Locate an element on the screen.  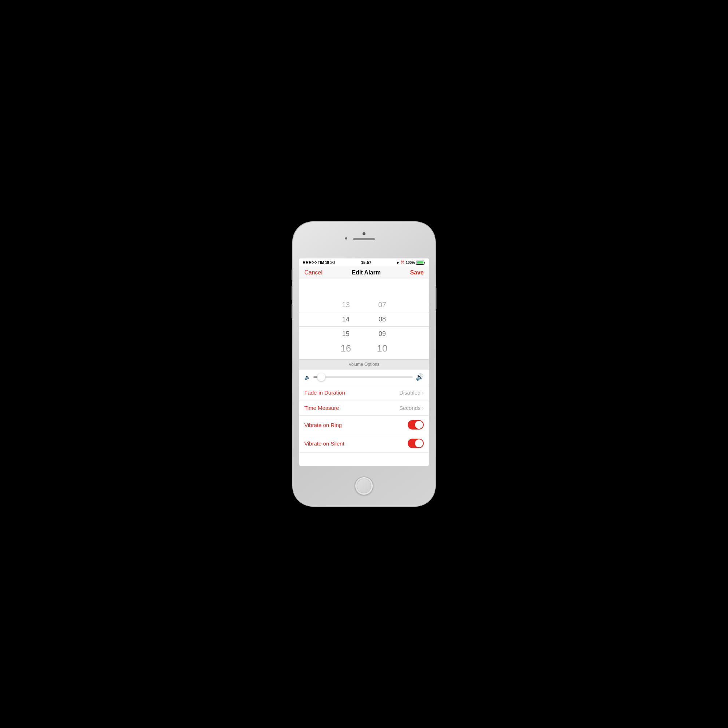
vibrate-on-silent-row: Vibrate on Silent is located at coordinates (364, 444).